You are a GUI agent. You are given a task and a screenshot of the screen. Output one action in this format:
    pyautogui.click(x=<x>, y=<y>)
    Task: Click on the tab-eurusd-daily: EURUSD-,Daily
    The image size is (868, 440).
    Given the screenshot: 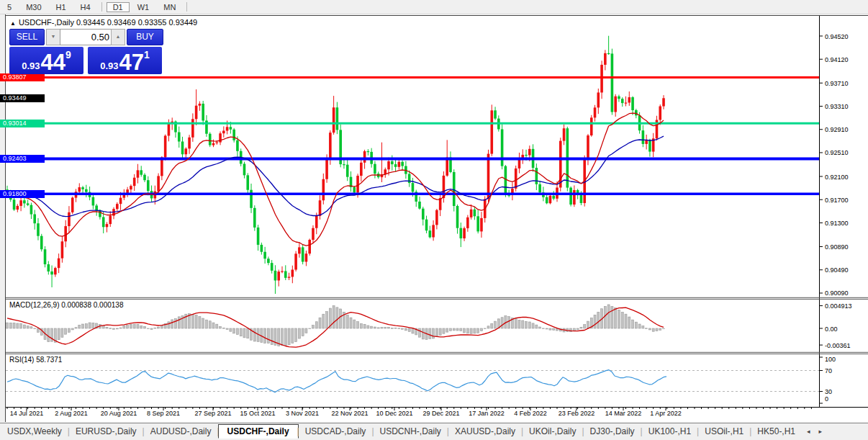 What is the action you would take?
    pyautogui.click(x=107, y=431)
    